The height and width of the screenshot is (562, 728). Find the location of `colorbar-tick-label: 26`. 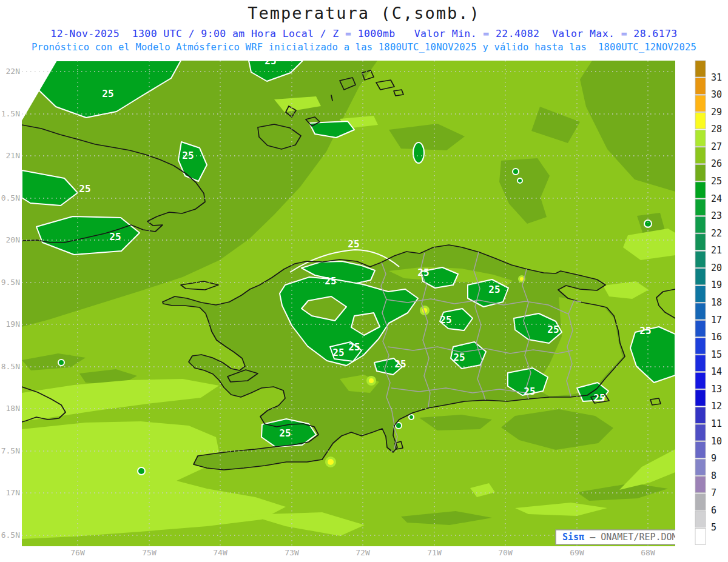

colorbar-tick-label: 26 is located at coordinates (716, 164).